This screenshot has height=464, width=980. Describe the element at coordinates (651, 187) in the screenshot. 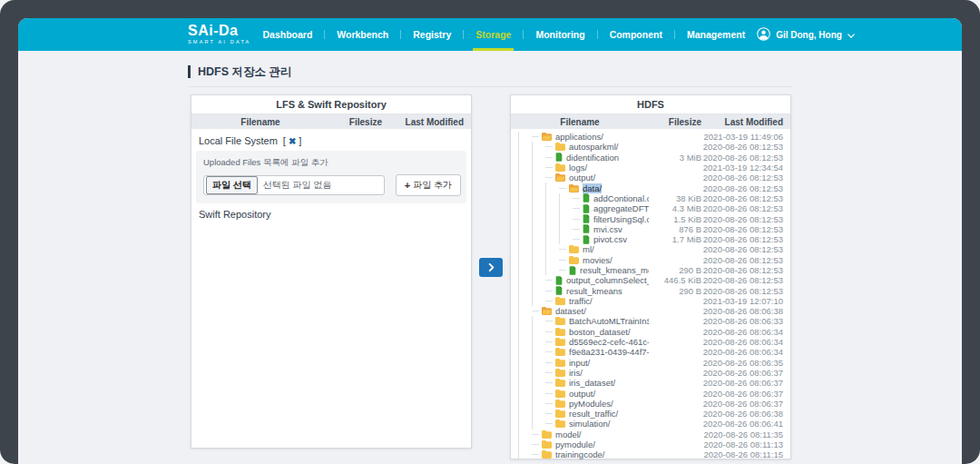

I see `tree-row: data/2020-08-26 08:12:53` at that location.